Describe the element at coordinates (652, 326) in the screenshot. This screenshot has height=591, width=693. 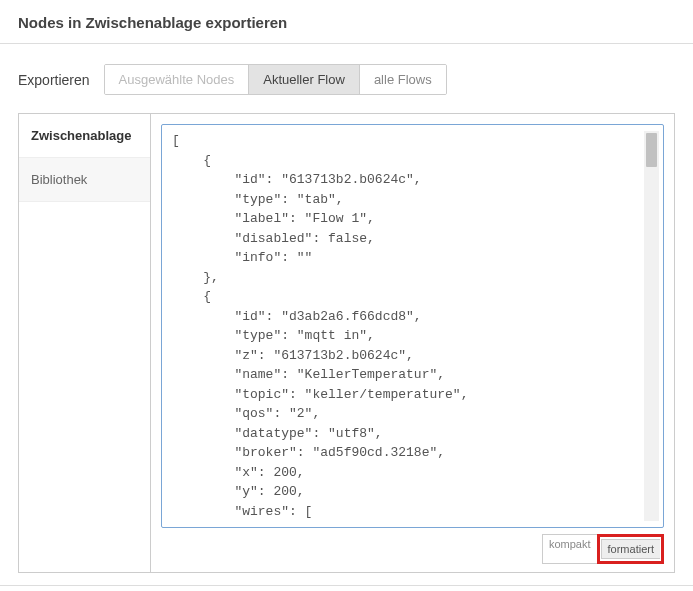
I see `scrollbar` at that location.